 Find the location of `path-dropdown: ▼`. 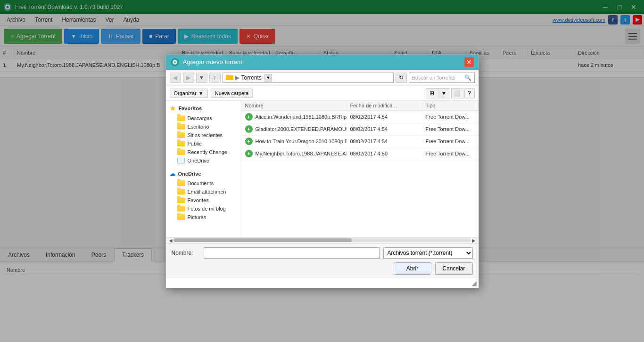

path-dropdown: ▼ is located at coordinates (268, 76).